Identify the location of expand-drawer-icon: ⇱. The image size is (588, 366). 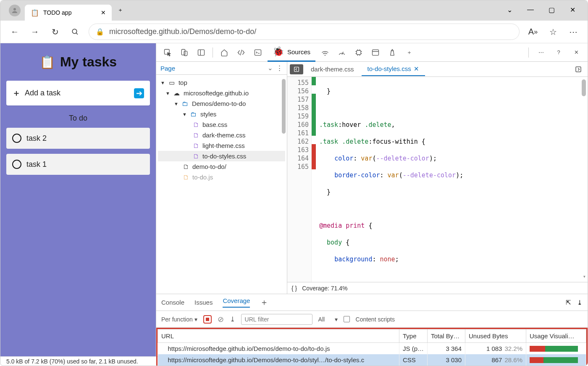
(569, 303).